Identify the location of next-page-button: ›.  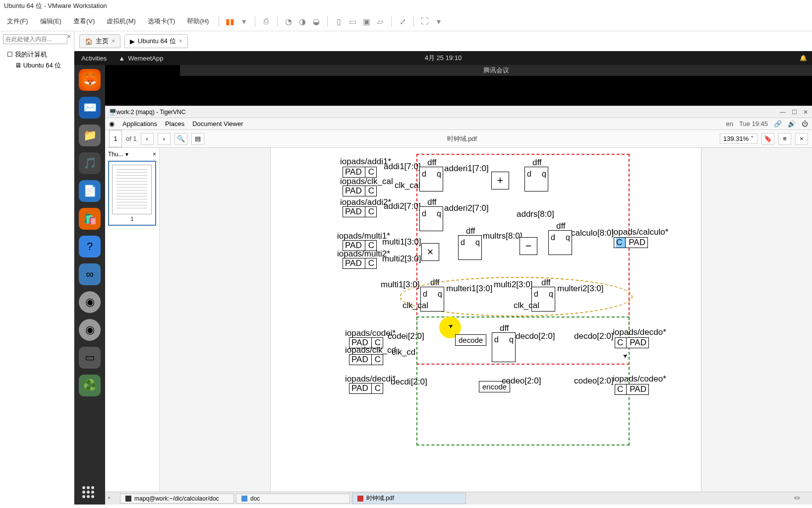
(164, 139).